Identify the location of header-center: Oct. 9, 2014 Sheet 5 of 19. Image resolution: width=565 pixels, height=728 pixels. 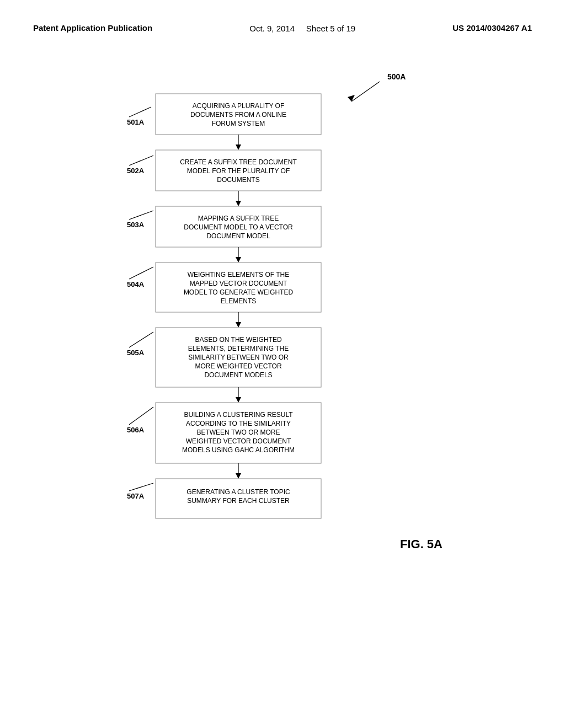
(302, 29).